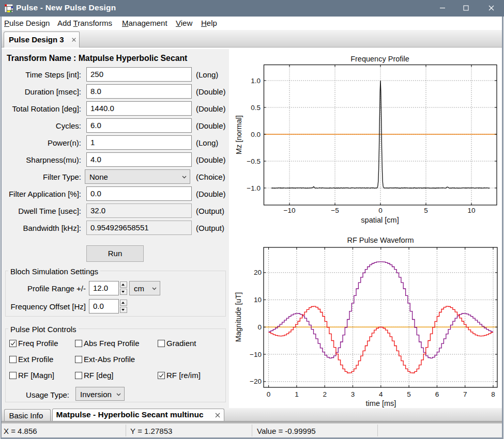 The height and width of the screenshot is (439, 504). What do you see at coordinates (465, 395) in the screenshot?
I see `svg-text: 7` at bounding box center [465, 395].